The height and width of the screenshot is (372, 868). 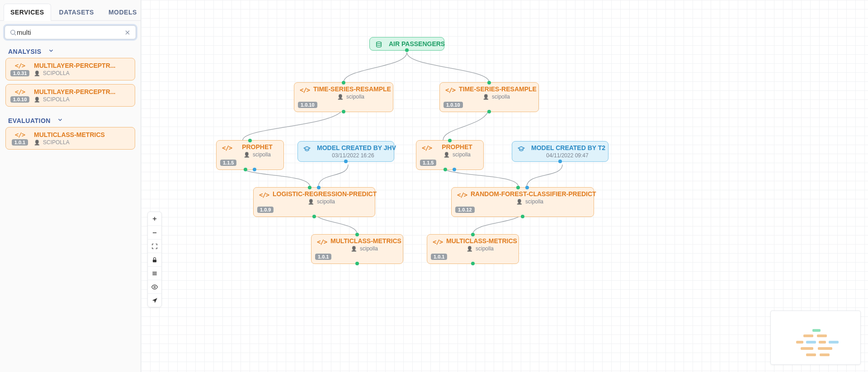 What do you see at coordinates (155, 273) in the screenshot?
I see `list-button` at bounding box center [155, 273].